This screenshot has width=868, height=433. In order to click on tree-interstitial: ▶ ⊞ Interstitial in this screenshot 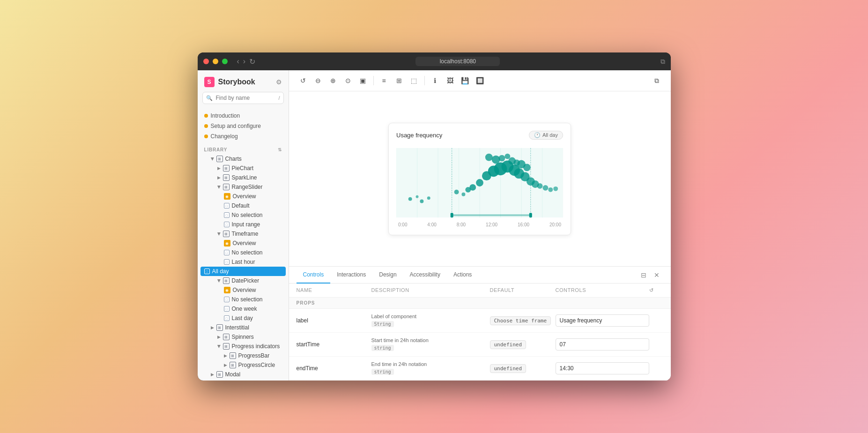, I will do `click(243, 328)`.